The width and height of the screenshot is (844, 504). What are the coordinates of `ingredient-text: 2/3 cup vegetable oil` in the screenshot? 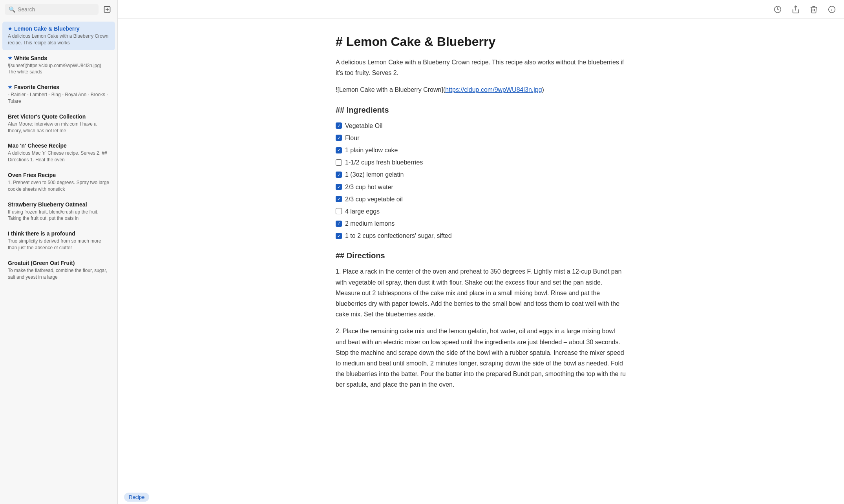 It's located at (374, 199).